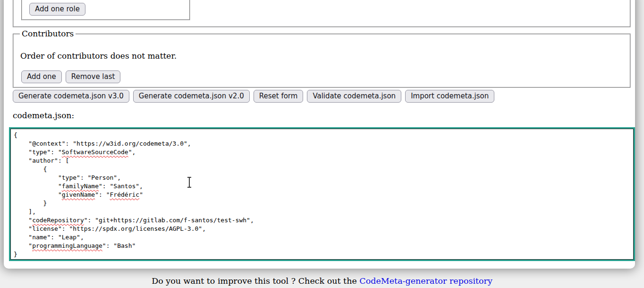  I want to click on generate-codemeta-v2-button: Generate codemeta.json v2.0, so click(192, 96).